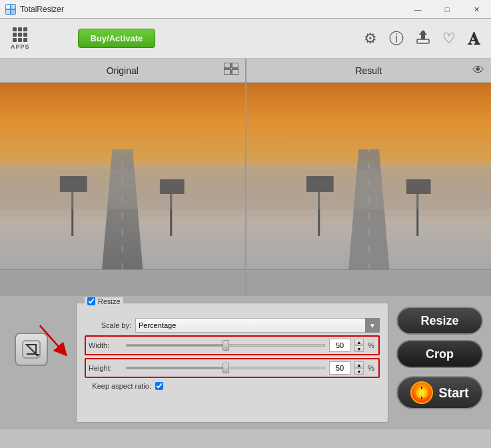 The width and height of the screenshot is (491, 448). Describe the element at coordinates (369, 283) in the screenshot. I see `result-bottom-strip` at that location.